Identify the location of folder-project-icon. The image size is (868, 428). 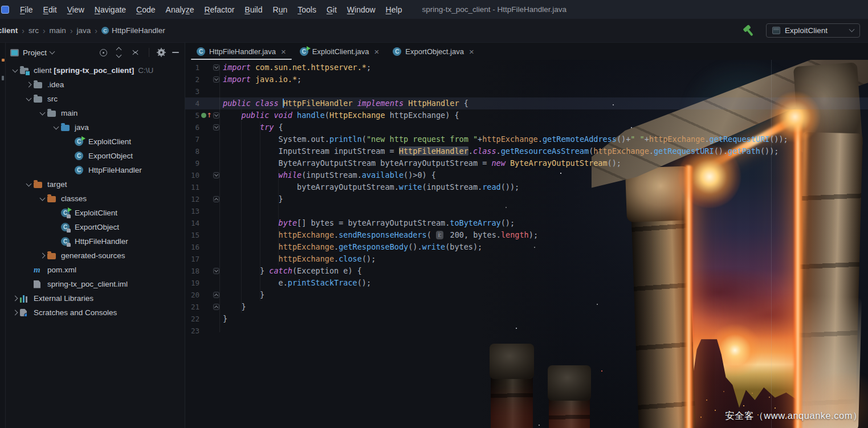
(26, 71).